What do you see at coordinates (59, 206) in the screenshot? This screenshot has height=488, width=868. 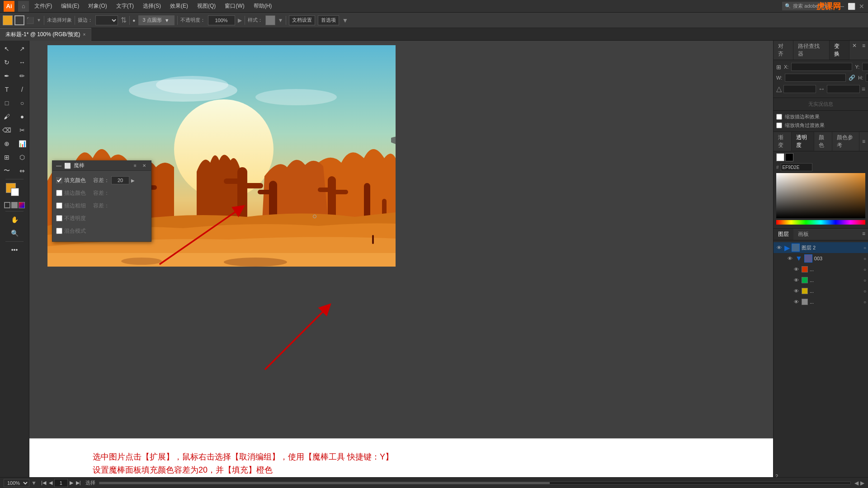 I see `stroke-width-checkbox` at bounding box center [59, 206].